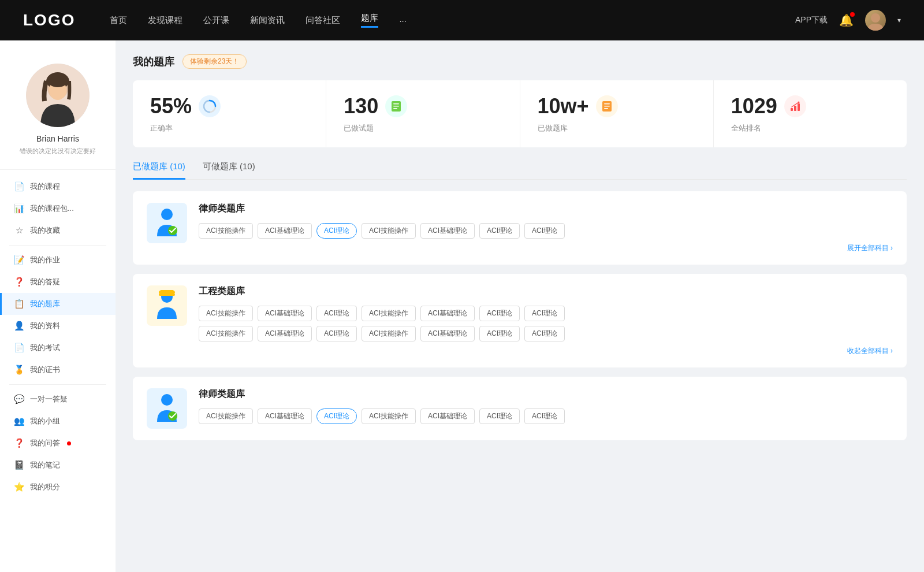 This screenshot has width=924, height=572. I want to click on stat-questions: 130 已做试题, so click(423, 114).